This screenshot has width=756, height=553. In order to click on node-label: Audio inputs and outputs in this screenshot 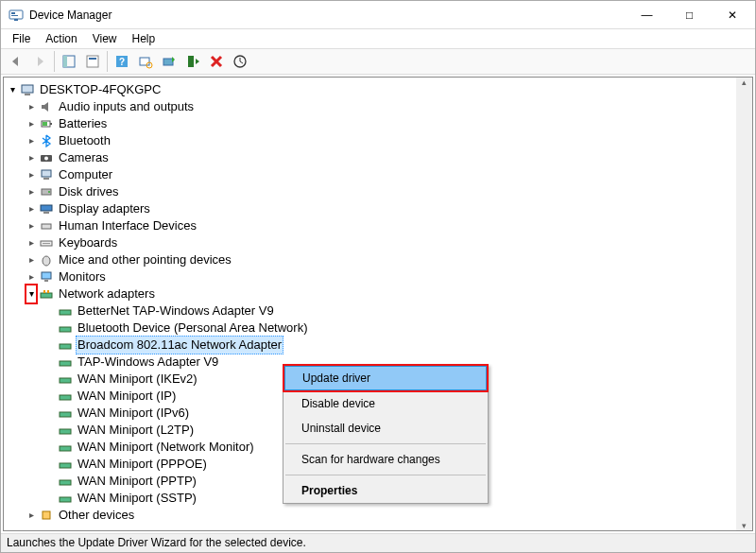, I will do `click(127, 107)`.